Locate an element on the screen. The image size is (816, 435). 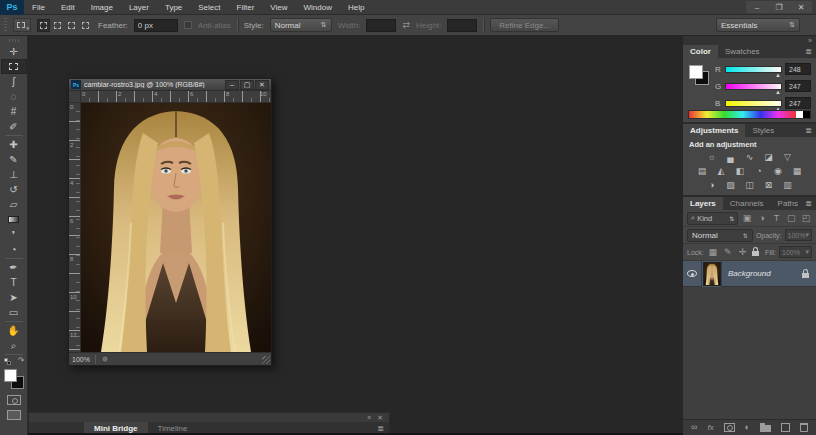
filter-shape-layers-icon: ▢ is located at coordinates (791, 218).